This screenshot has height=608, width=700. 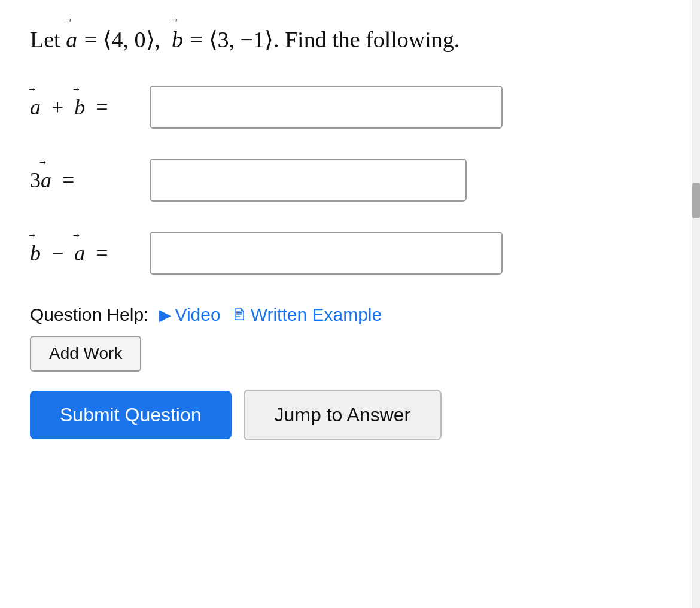 I want to click on equation-row-2: 3 ⃗ a =, so click(x=350, y=180).